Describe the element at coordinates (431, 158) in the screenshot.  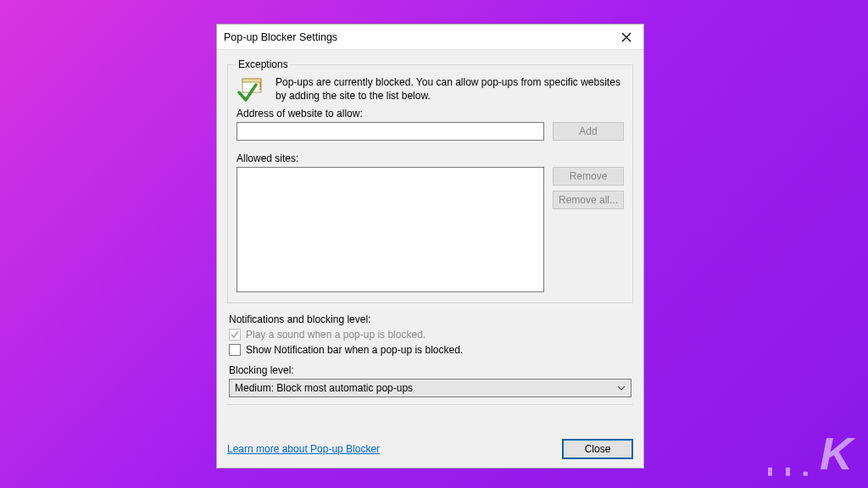
I see `allowed-sites-label: Allowed sites:` at that location.